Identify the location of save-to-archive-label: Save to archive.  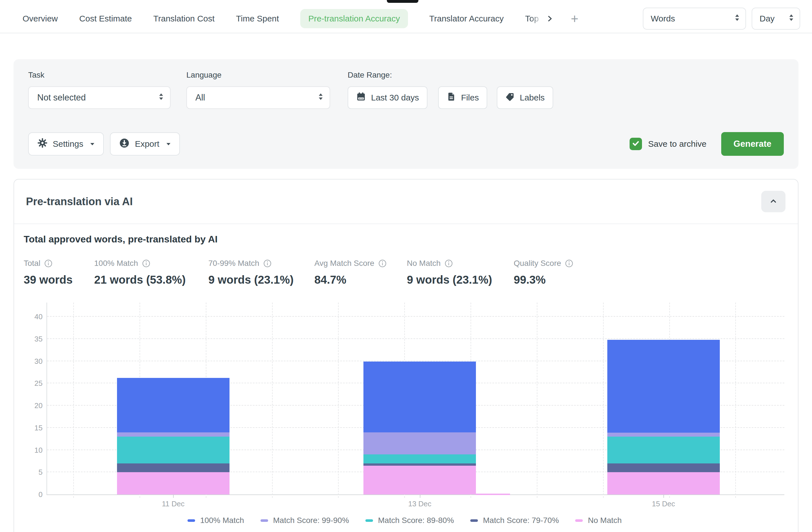
(678, 144).